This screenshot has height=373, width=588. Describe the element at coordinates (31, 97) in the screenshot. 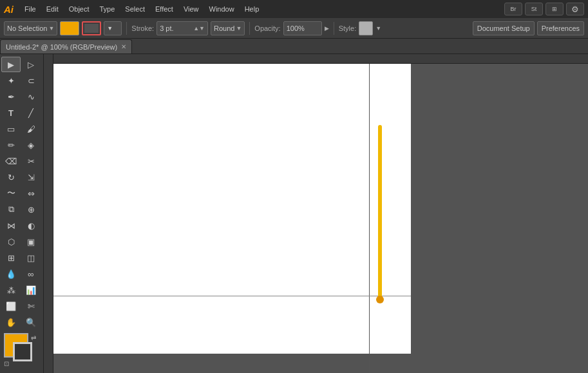

I see `curvature-tool: ∿` at that location.